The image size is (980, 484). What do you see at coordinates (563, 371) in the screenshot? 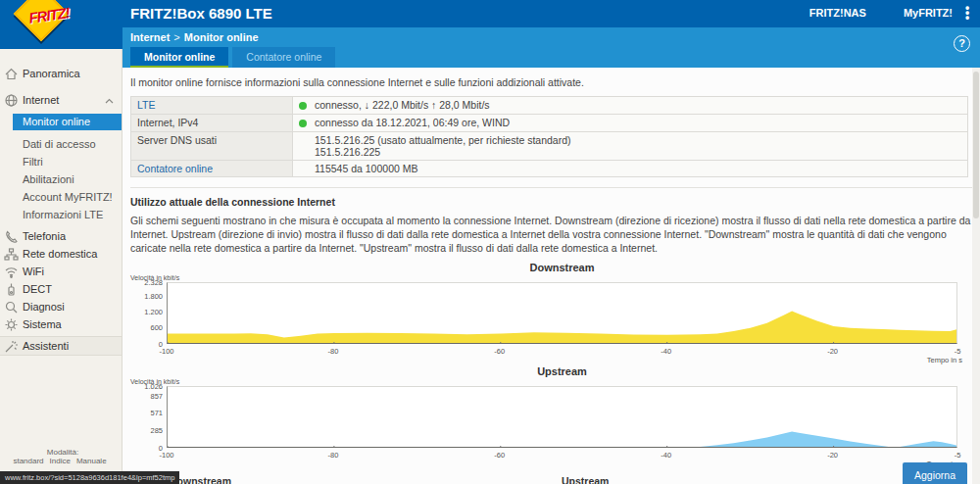
I see `chart-title: Upstream` at bounding box center [563, 371].